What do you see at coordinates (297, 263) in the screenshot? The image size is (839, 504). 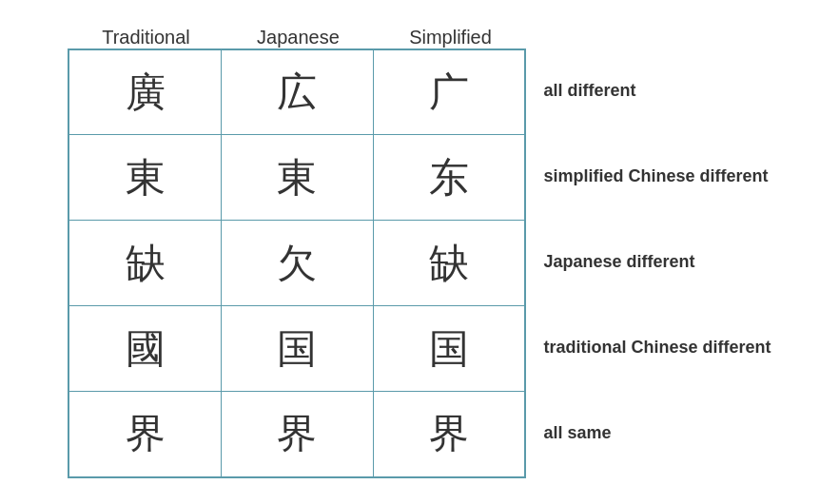 I see `cell-japanese-2: 欠` at bounding box center [297, 263].